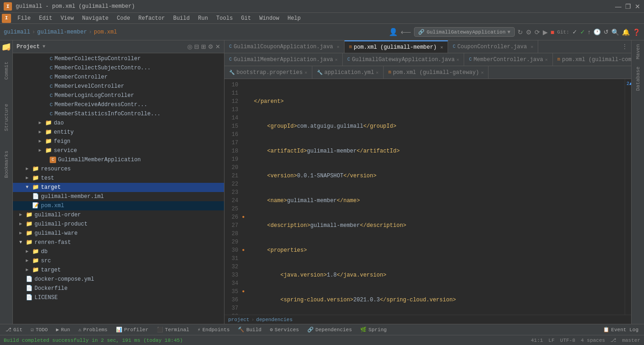  I want to click on tree-item-target: ▼ 📁 target, so click(119, 187).